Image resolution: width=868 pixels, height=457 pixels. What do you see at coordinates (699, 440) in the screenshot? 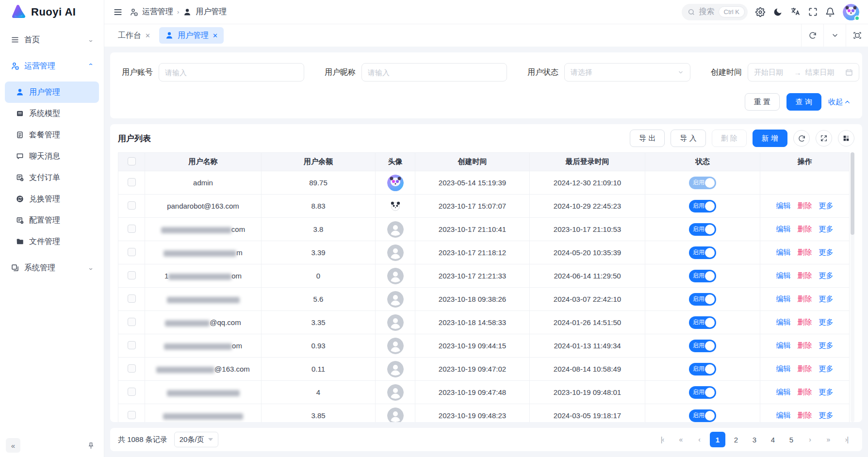
I see `page-prev-button: ‹` at bounding box center [699, 440].